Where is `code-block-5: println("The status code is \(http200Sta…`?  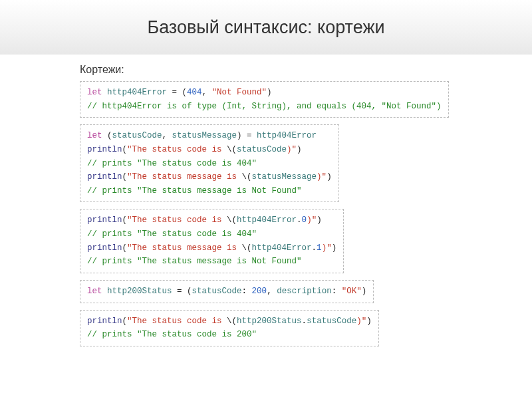 code-block-5: println("The status code is \(http200Sta… is located at coordinates (229, 329).